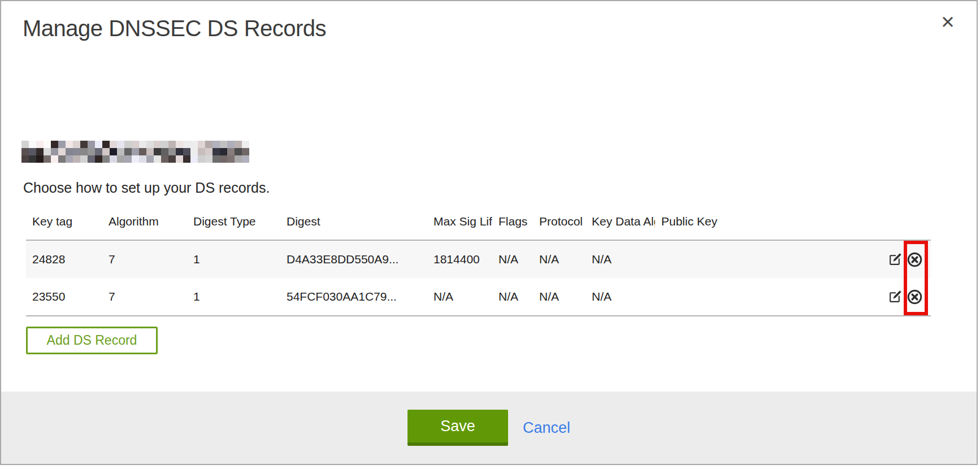 This screenshot has width=980, height=469. Describe the element at coordinates (145, 226) in the screenshot. I see `col-header-algorithm: Algorithm` at that location.